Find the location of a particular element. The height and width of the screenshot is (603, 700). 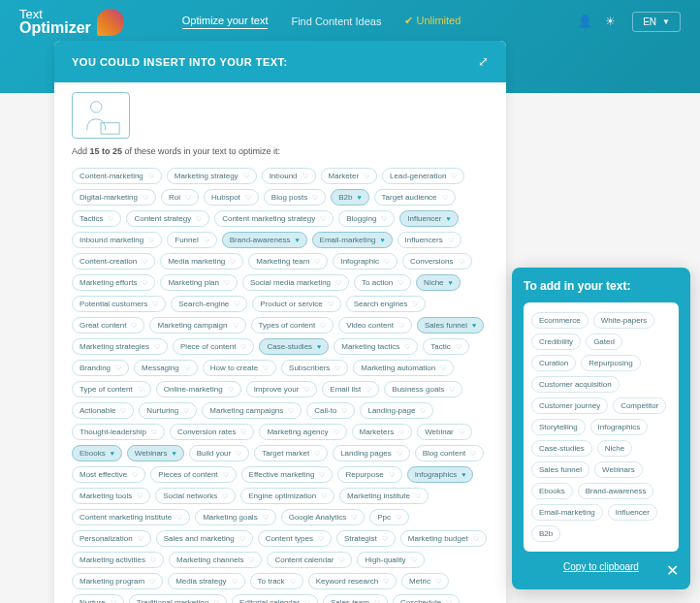

keyword-tag: Product or service♡ is located at coordinates (297, 304).